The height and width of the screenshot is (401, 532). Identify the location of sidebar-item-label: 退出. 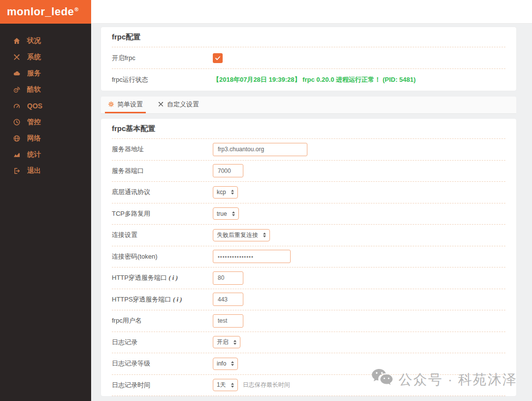
(34, 171).